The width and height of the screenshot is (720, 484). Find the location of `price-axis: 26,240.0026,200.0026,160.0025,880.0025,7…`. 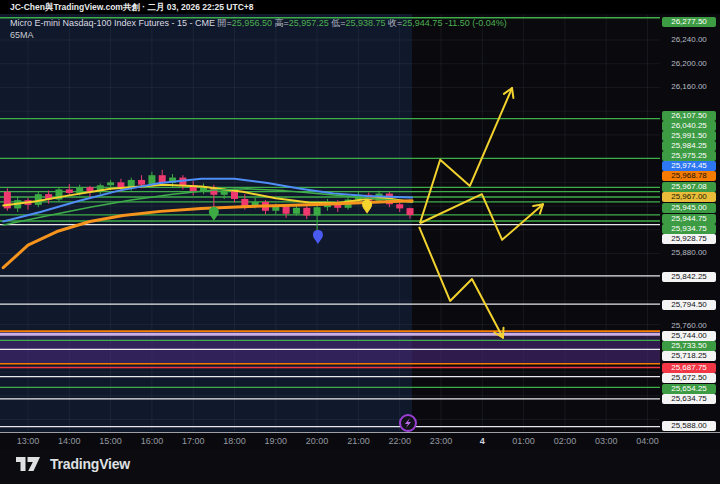

price-axis: 26,240.0026,200.0026,160.0025,880.0025,7… is located at coordinates (690, 223).